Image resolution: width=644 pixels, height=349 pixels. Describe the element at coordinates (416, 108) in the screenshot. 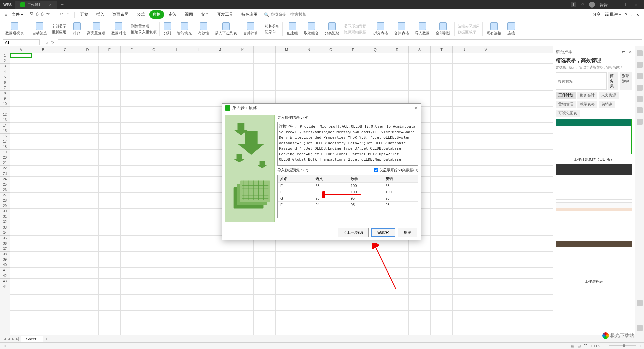

I see `dialog-close-icon: ✕` at that location.